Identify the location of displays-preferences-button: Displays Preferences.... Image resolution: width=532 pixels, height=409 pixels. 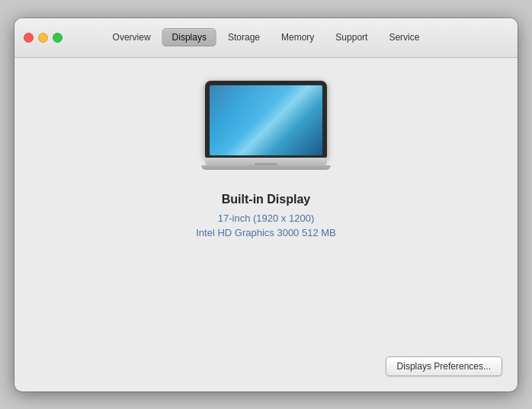
(444, 366).